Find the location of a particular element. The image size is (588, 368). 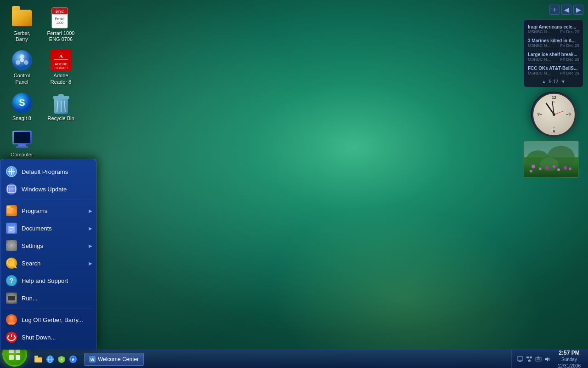

menu-item-settings: Settings ▶ is located at coordinates (48, 246).